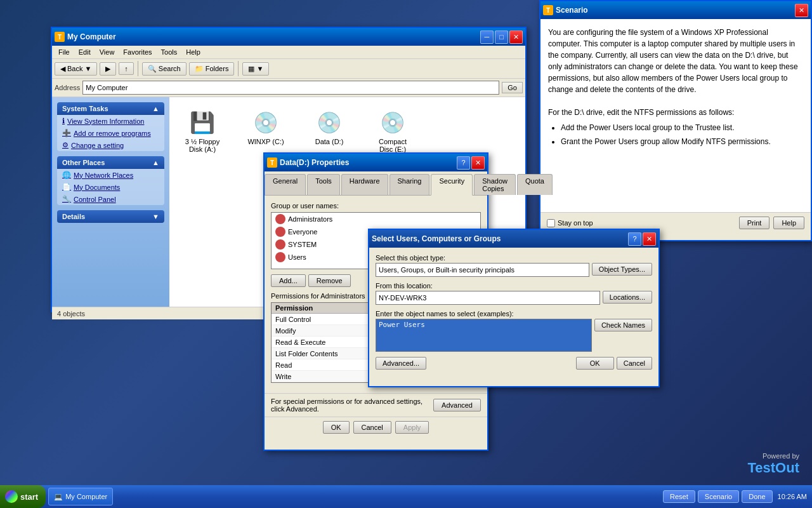  Describe the element at coordinates (718, 497) in the screenshot. I see `scenario-button: Scenario` at that location.